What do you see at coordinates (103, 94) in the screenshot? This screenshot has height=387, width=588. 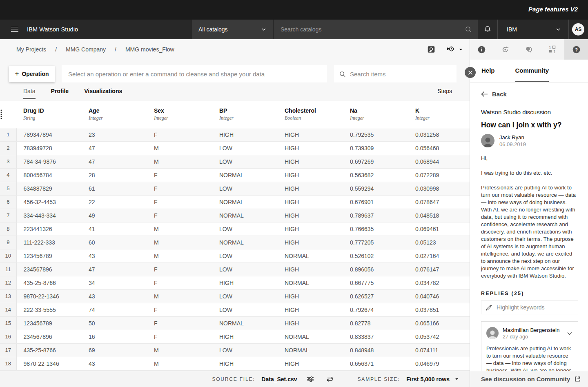 I see `tab-visualizations: Visualizations` at bounding box center [103, 94].